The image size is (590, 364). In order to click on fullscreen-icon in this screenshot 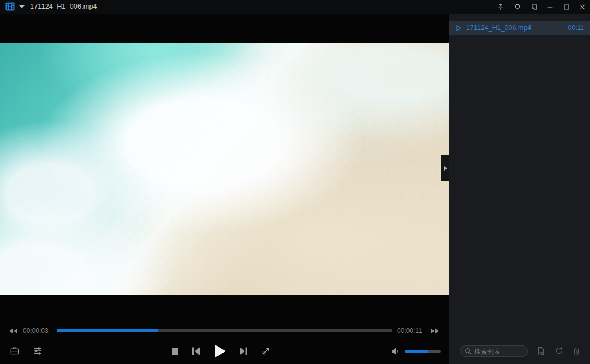, I will do `click(266, 351)`.